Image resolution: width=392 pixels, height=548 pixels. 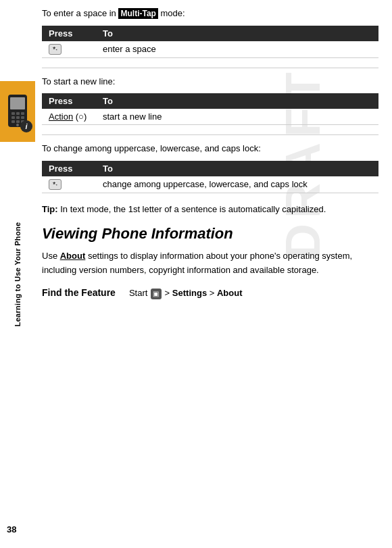 I want to click on page-number: 38, so click(x=11, y=530).